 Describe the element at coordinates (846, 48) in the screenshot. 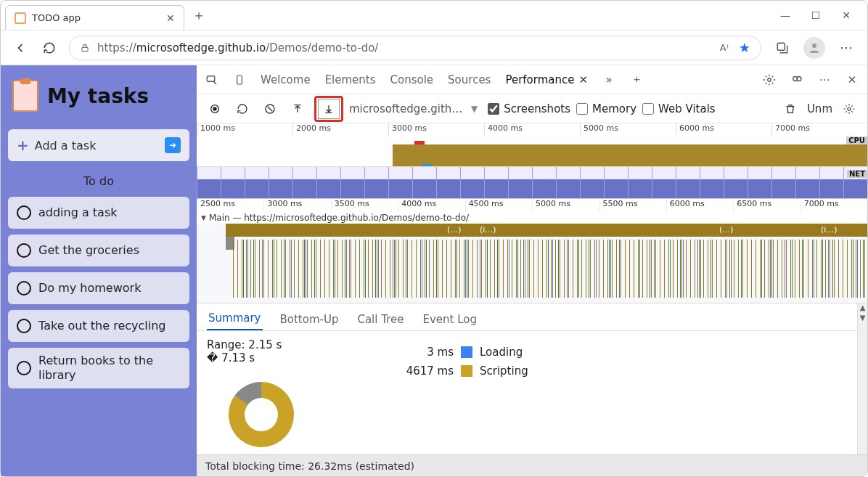

I see `more-menu-button: ⋯` at that location.